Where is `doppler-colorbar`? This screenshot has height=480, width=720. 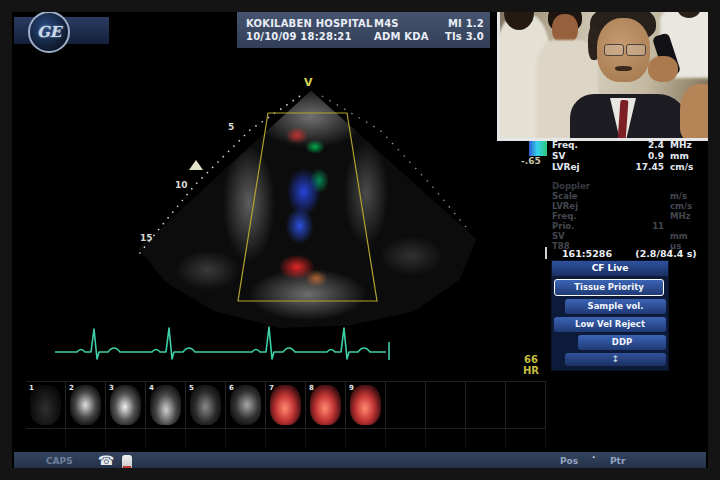 doppler-colorbar is located at coordinates (538, 148).